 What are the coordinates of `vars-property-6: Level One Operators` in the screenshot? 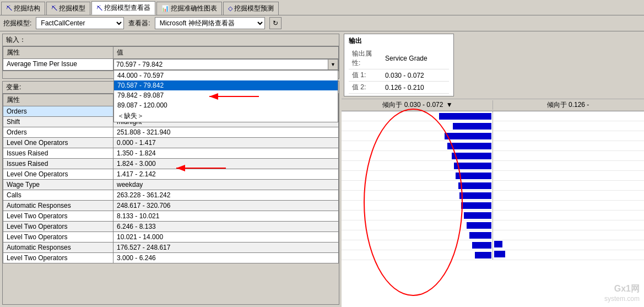 It's located at (58, 174).